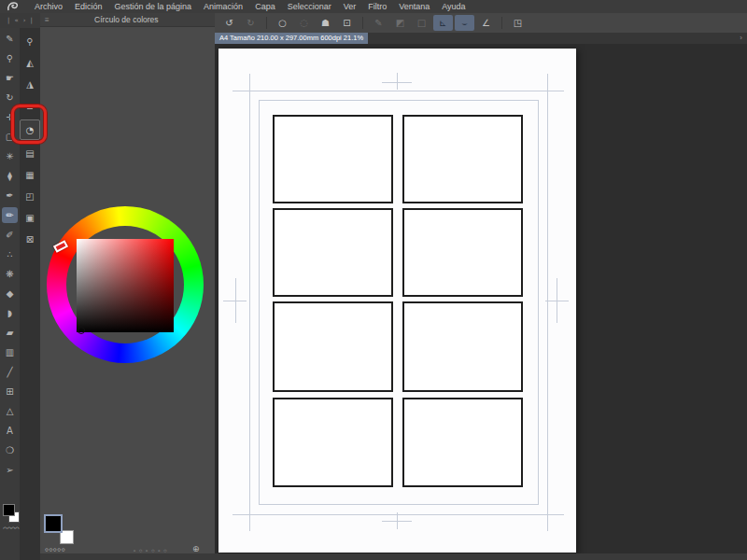 The width and height of the screenshot is (747, 560). Describe the element at coordinates (282, 22) in the screenshot. I see `deselect-button: ○` at that location.